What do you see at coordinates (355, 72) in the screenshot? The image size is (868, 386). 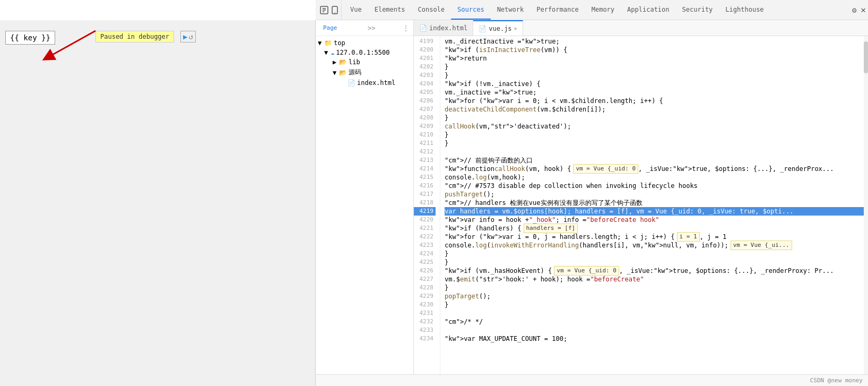 I see `tree-label-source: 源码` at bounding box center [355, 72].